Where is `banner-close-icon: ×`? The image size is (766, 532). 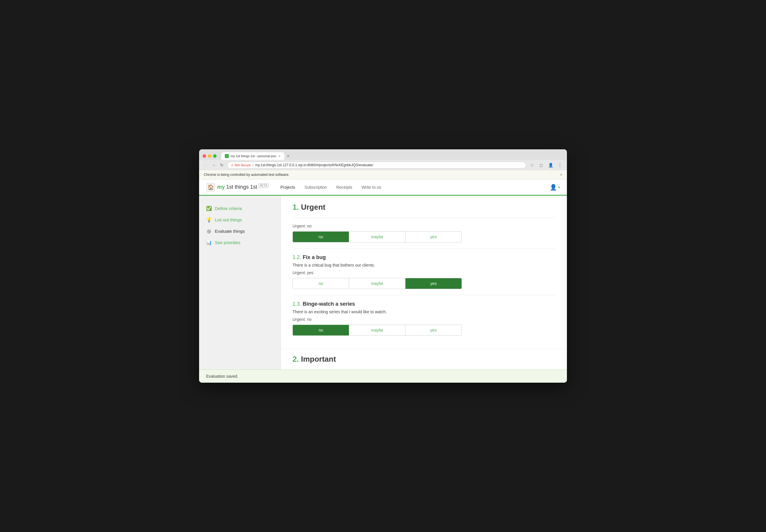 banner-close-icon: × is located at coordinates (561, 175).